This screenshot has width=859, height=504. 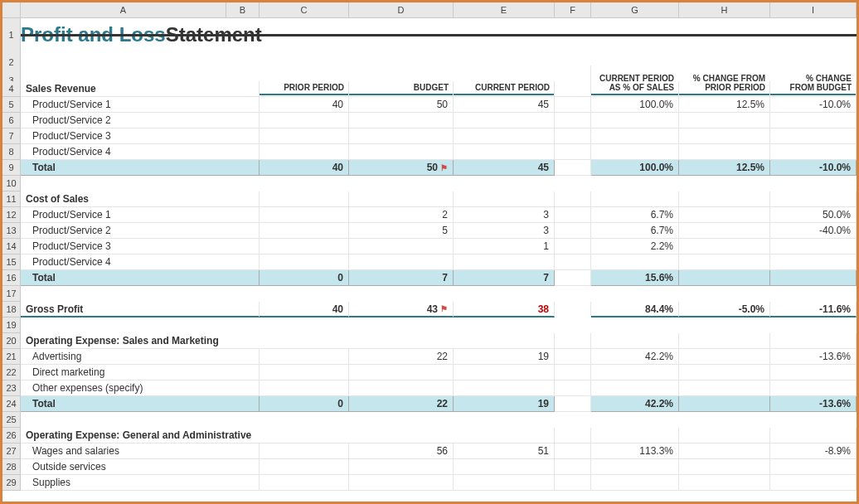 What do you see at coordinates (813, 451) in the screenshot?
I see `cell: -8.9%` at bounding box center [813, 451].